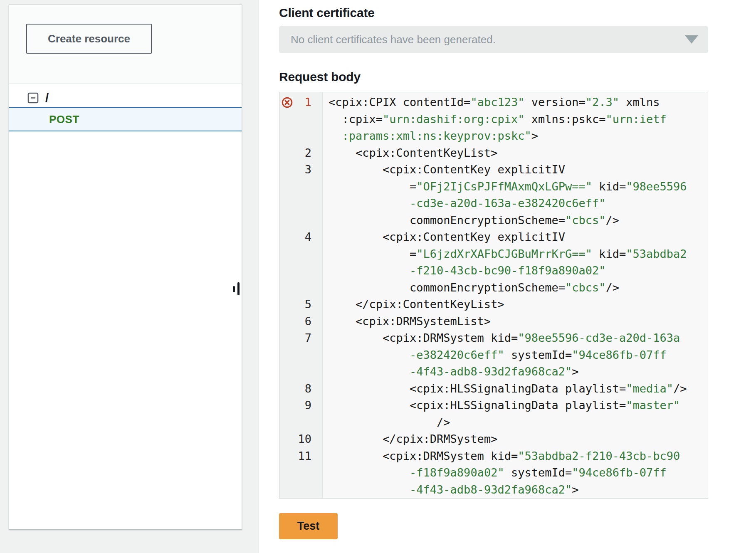 Image resolution: width=756 pixels, height=553 pixels. Describe the element at coordinates (494, 338) in the screenshot. I see `code-row: 7 <cpix:DRMSystem kid="98ee5596-cd3e-a20…` at that location.